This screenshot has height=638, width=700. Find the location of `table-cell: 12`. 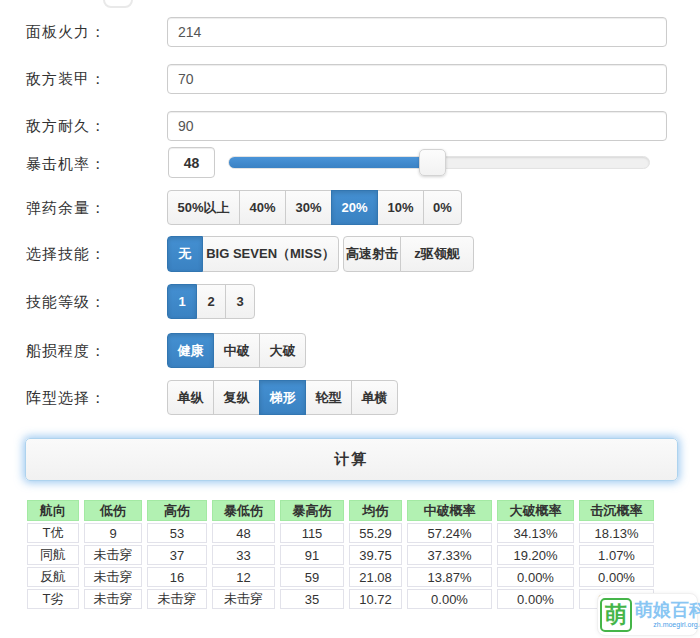

table-cell: 12 is located at coordinates (244, 577).